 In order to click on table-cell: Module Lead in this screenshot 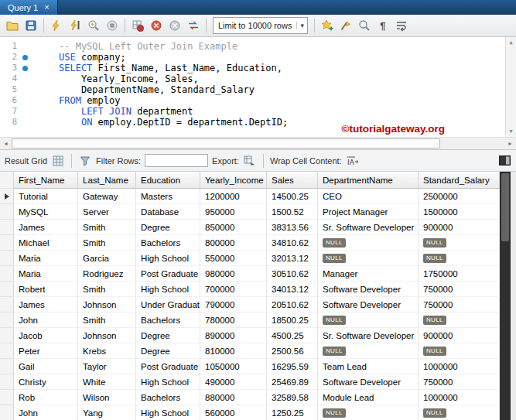, I will do `click(368, 398)`.